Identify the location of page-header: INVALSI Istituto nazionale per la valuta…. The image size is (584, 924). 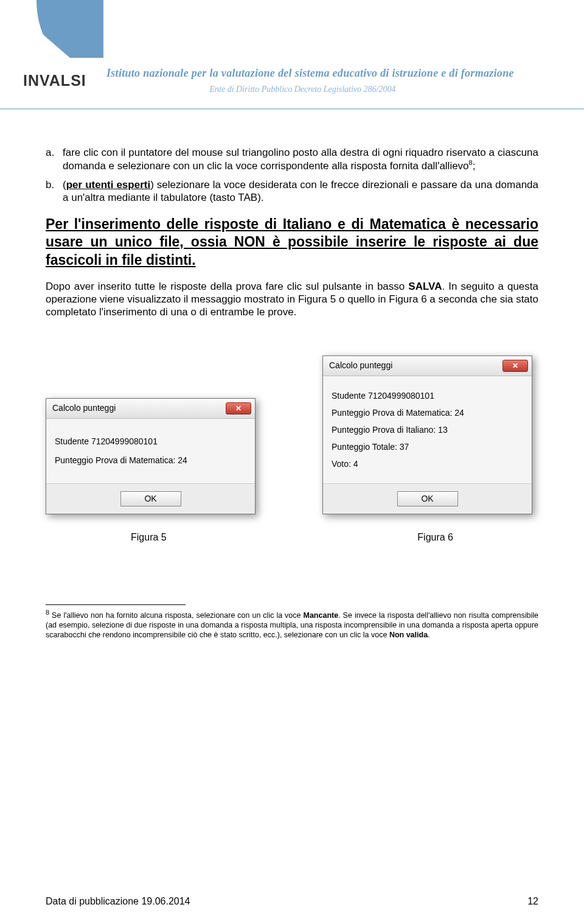
(292, 55).